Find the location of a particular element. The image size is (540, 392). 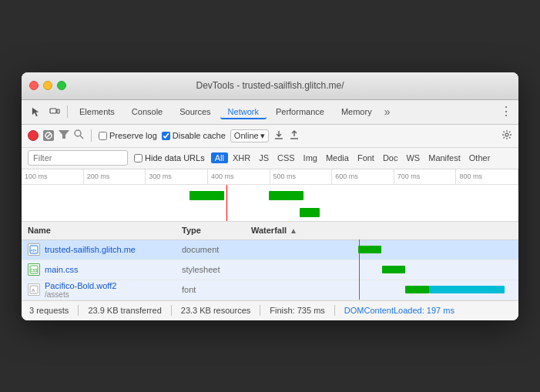

filename-1: trusted-sailfish.glitch.me is located at coordinates (90, 250).